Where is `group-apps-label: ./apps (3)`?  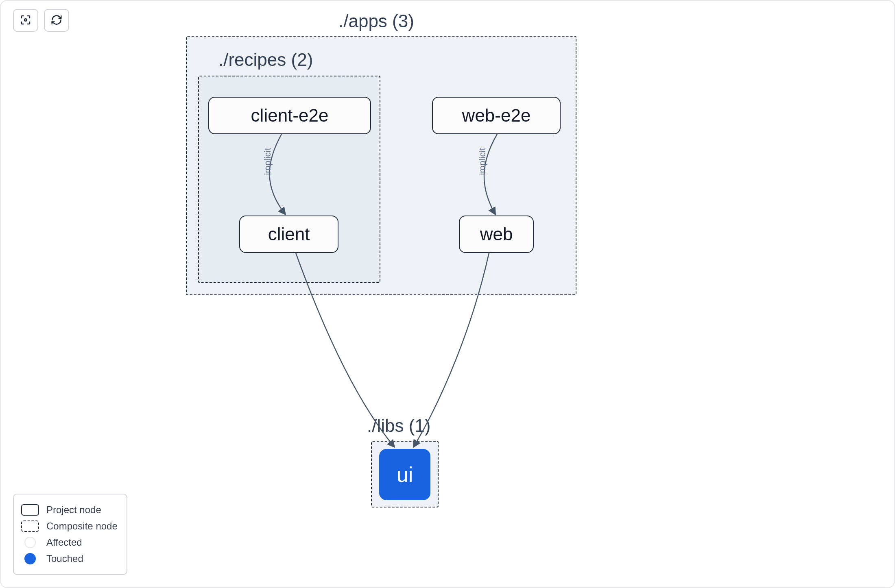 group-apps-label: ./apps (3) is located at coordinates (376, 21).